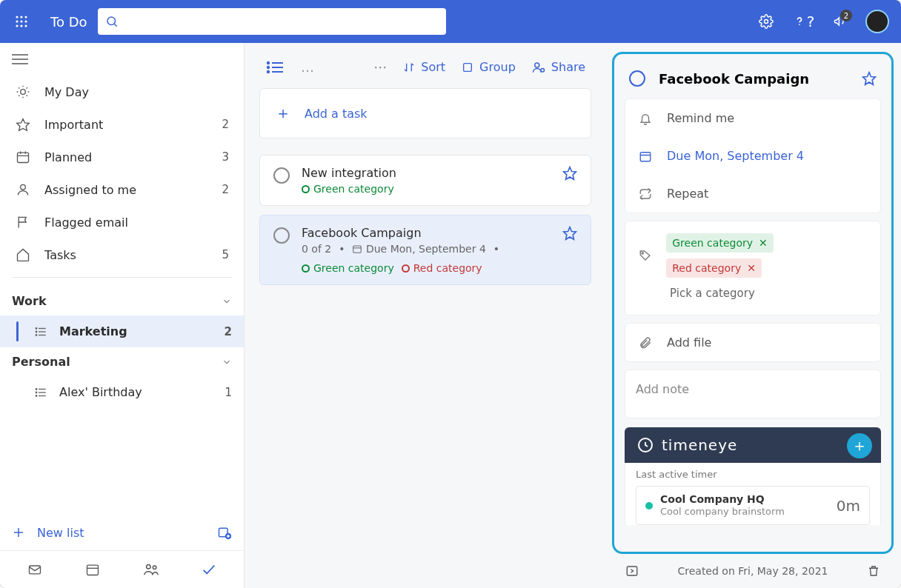 The image size is (901, 588). I want to click on smartlist-star: Important2, so click(122, 124).